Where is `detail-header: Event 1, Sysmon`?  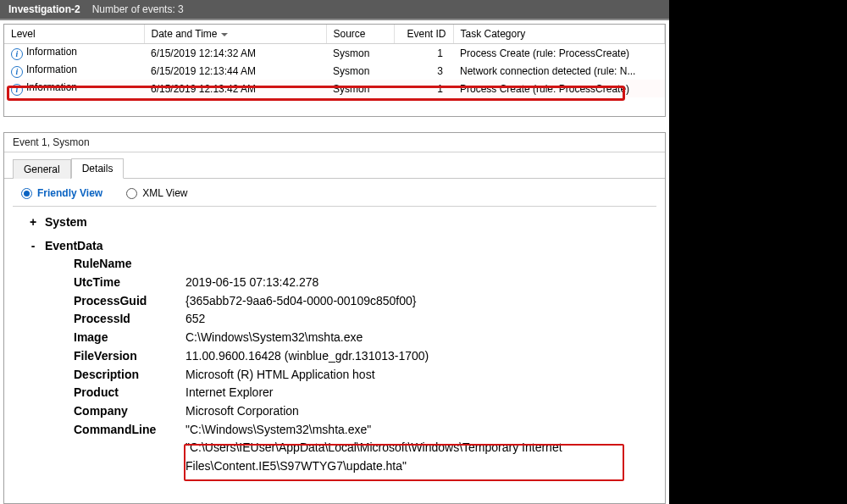 detail-header: Event 1, Sysmon is located at coordinates (335, 142).